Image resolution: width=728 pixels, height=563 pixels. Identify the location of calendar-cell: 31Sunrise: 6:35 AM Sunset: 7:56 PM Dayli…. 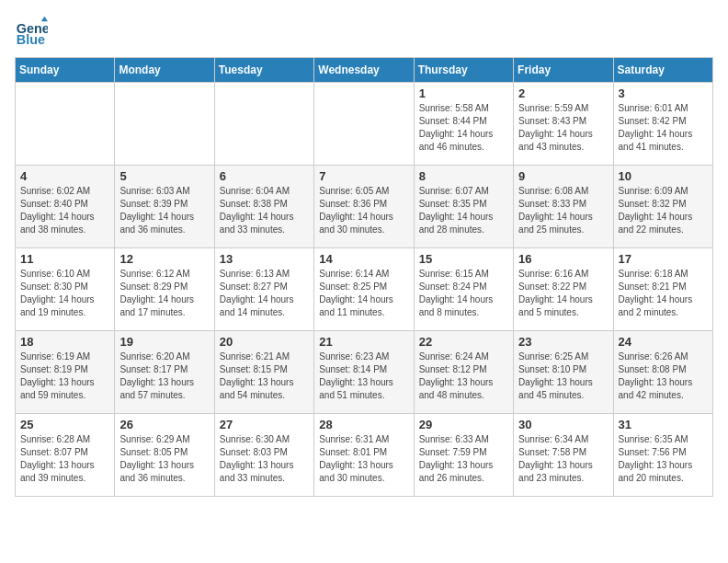
(663, 455).